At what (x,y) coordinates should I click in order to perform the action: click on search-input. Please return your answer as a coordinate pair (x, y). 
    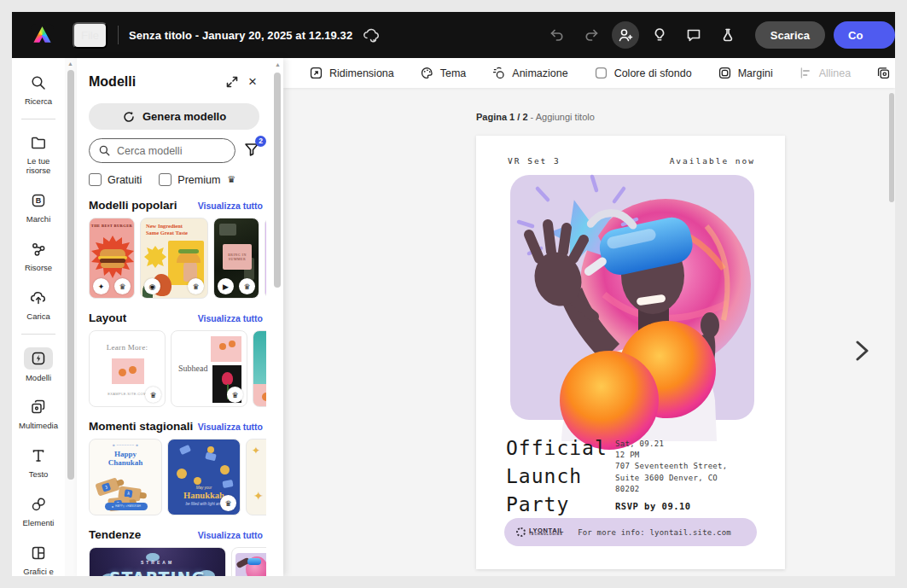
    Looking at the image, I should click on (167, 151).